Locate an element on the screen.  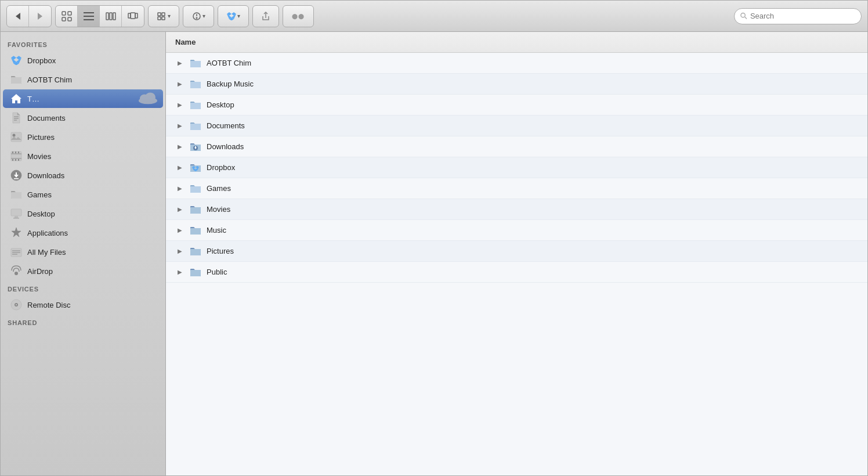
view-icons-button is located at coordinates (67, 16).